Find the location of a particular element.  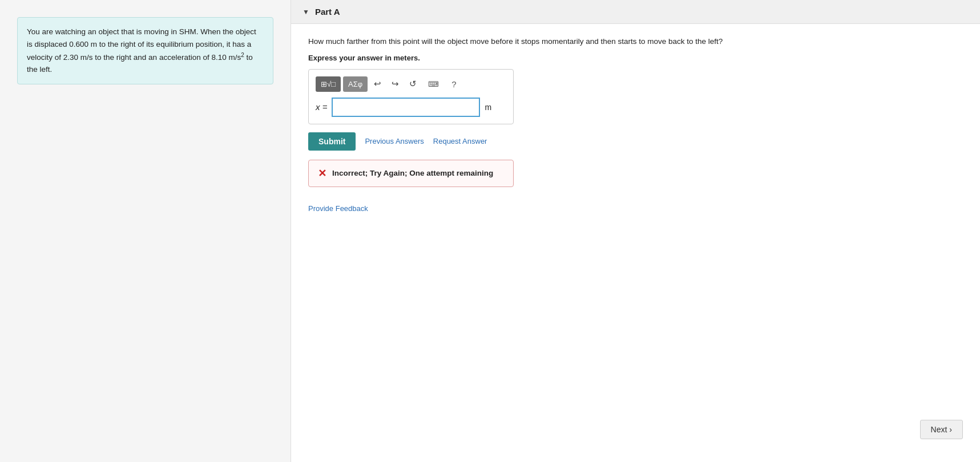

undo-button: ↩ is located at coordinates (378, 84).